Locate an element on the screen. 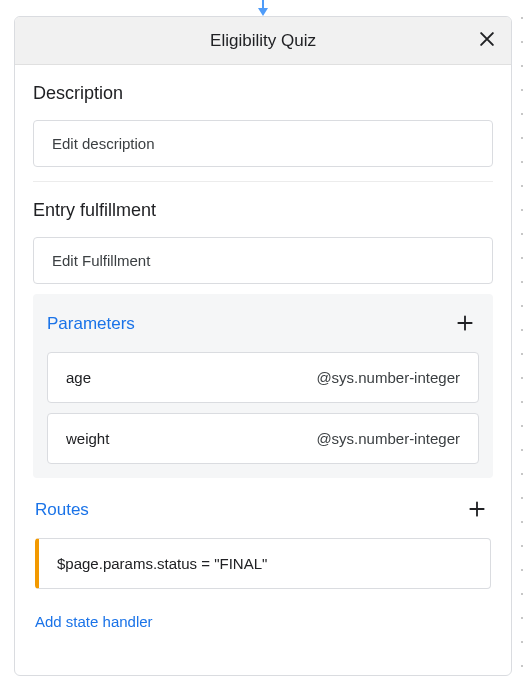 This screenshot has height=676, width=526. routes-section: Routes $page.params.status = "FINAL" is located at coordinates (263, 540).